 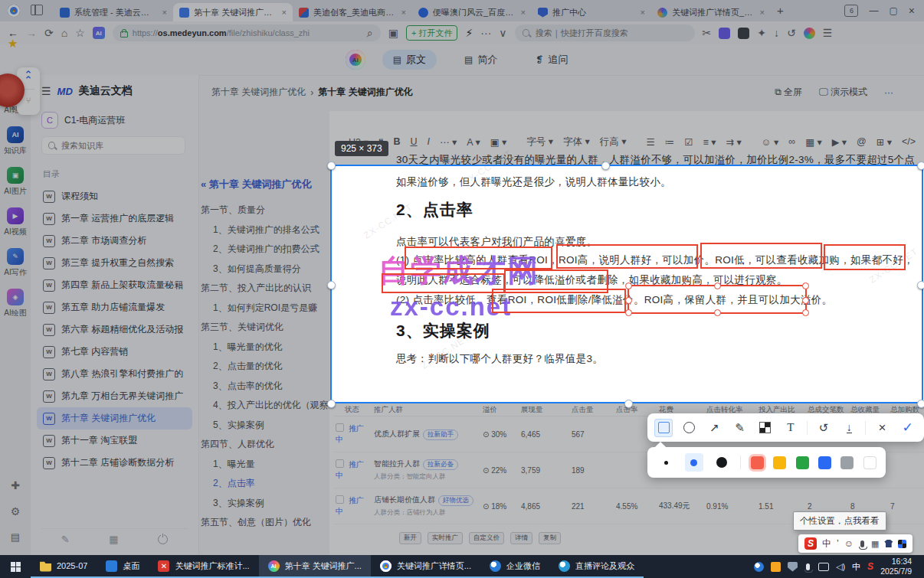 What do you see at coordinates (824, 428) in the screenshot?
I see `undo-capture-icon: ↺` at bounding box center [824, 428].